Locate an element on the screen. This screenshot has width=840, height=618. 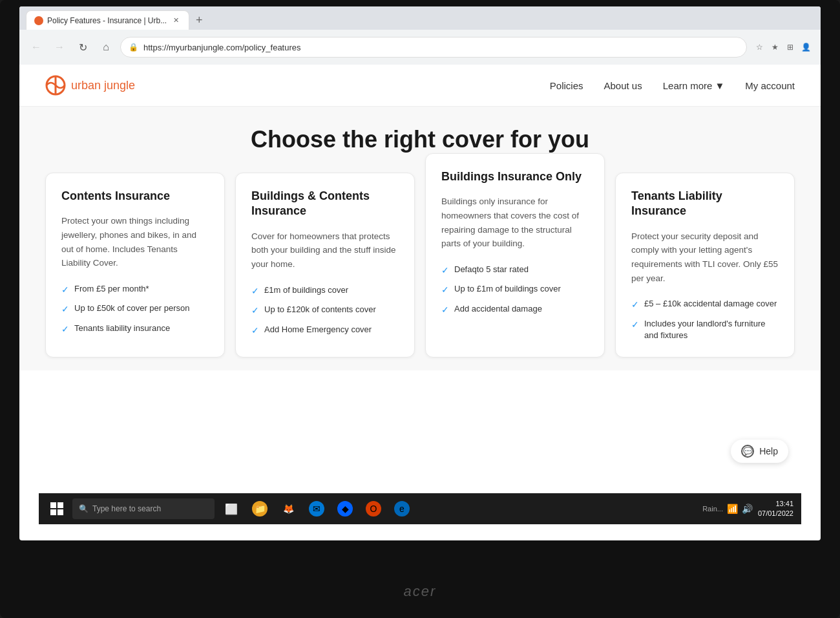
new-tab-button: + is located at coordinates (199, 20).